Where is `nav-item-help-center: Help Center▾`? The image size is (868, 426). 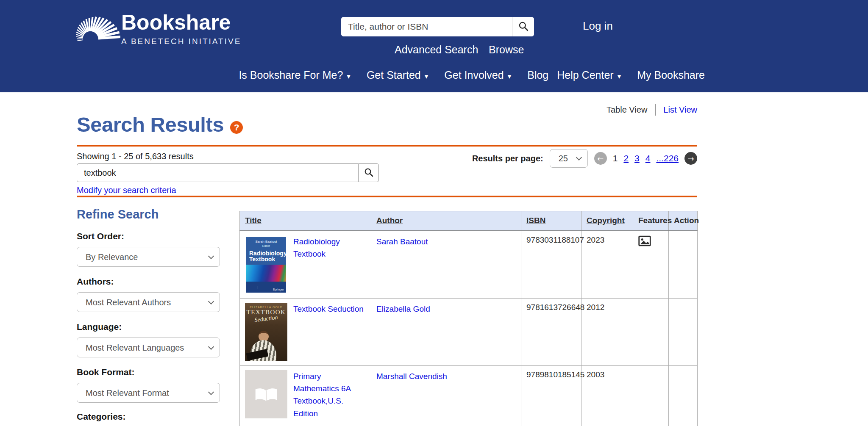
nav-item-help-center: Help Center▾ is located at coordinates (589, 75).